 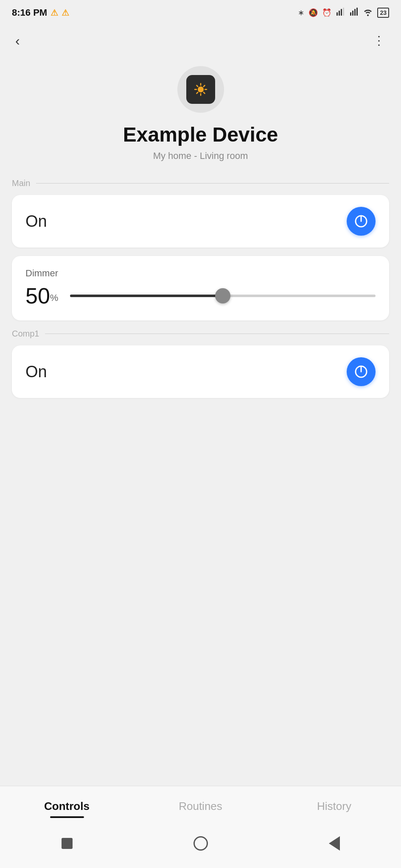 What do you see at coordinates (200, 372) in the screenshot?
I see `comp1-power-row: On` at bounding box center [200, 372].